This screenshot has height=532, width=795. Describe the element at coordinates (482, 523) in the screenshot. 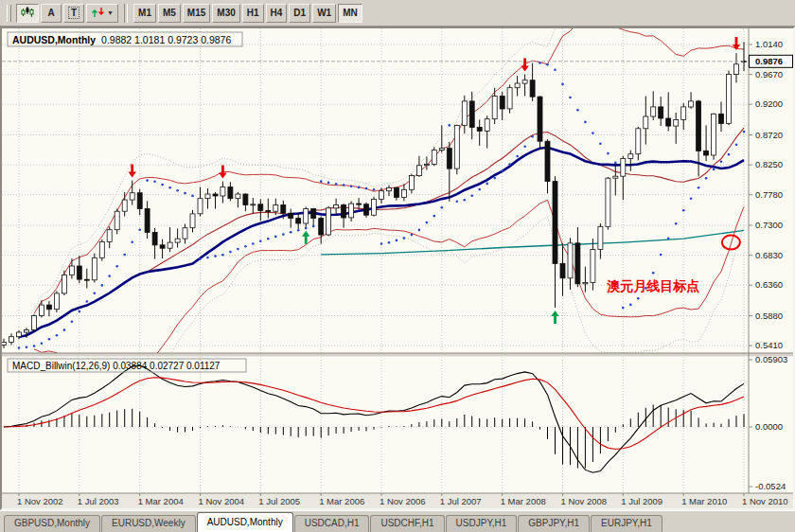

I see `chart-tab-usdjpy-h1: USDJPY,H1` at that location.